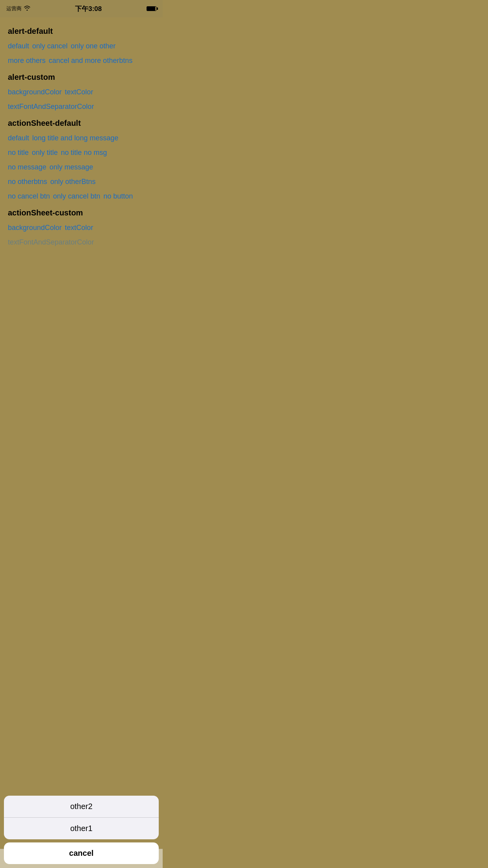 The width and height of the screenshot is (488, 868). What do you see at coordinates (14, 9) in the screenshot?
I see `carrier-label: 运营商` at bounding box center [14, 9].